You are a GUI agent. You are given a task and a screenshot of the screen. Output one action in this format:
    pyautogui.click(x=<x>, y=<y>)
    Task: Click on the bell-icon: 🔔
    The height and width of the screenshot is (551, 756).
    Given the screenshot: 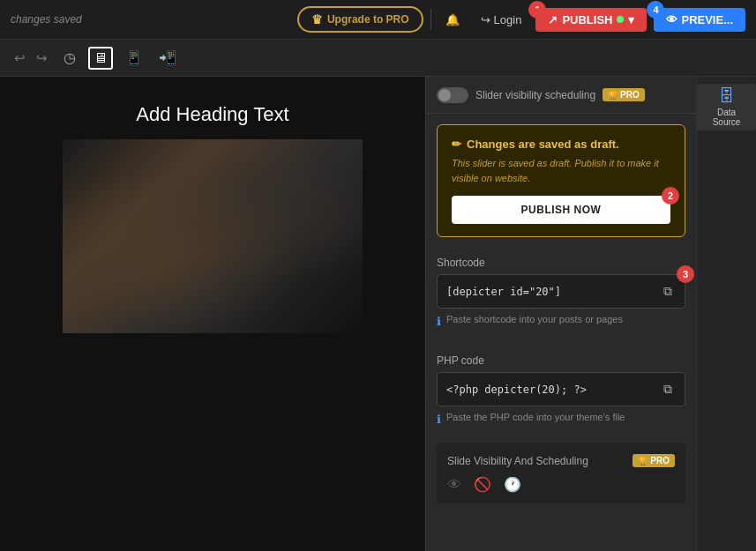 What is the action you would take?
    pyautogui.click(x=453, y=19)
    